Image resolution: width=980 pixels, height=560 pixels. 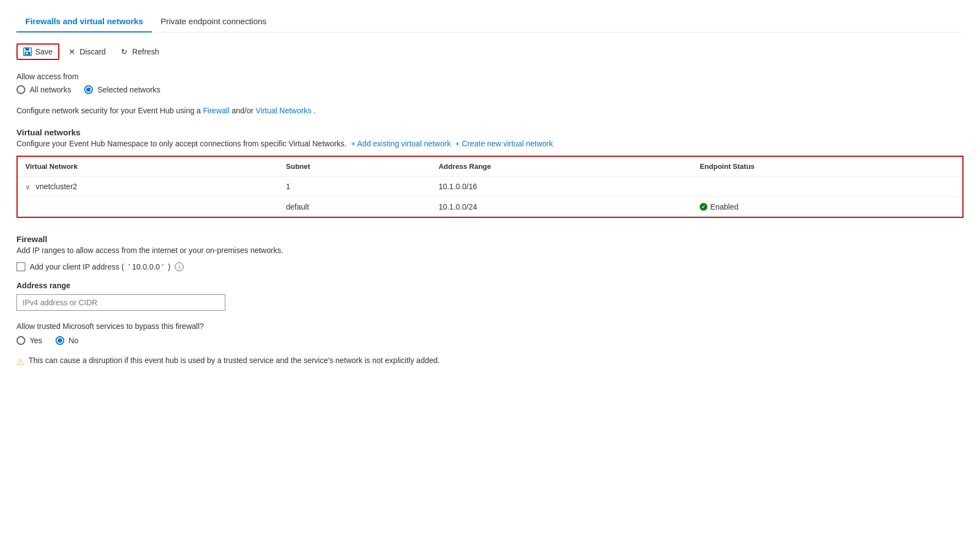 What do you see at coordinates (169, 267) in the screenshot?
I see `client-ip-suffix: )` at bounding box center [169, 267].